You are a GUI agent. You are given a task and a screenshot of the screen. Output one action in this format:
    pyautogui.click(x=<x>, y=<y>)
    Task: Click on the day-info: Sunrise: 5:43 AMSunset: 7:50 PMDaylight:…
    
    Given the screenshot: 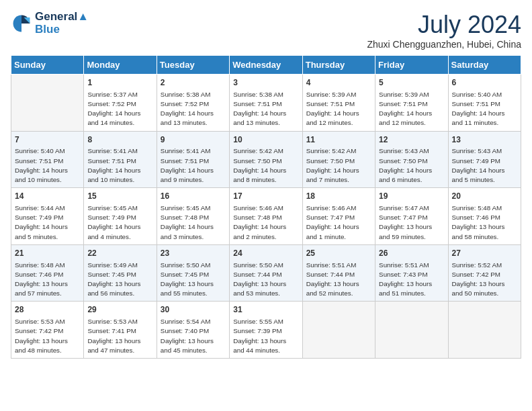 What is the action you would take?
    pyautogui.click(x=411, y=165)
    